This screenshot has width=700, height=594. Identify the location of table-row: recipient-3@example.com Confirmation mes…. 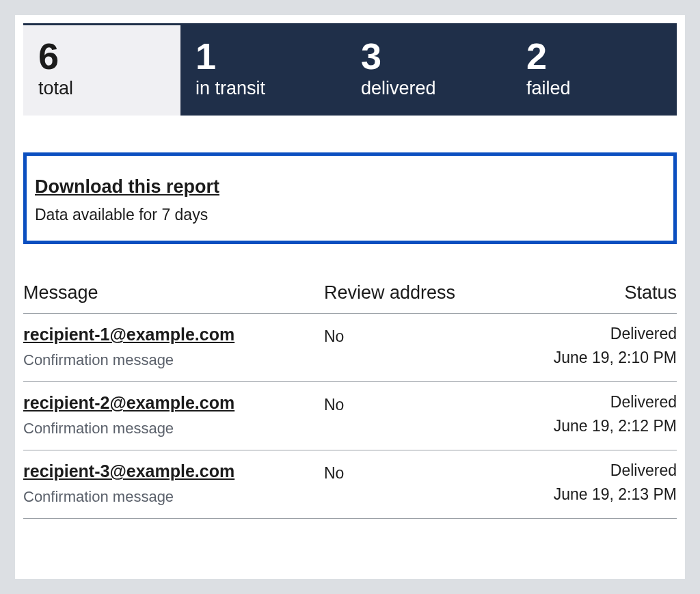
(350, 485).